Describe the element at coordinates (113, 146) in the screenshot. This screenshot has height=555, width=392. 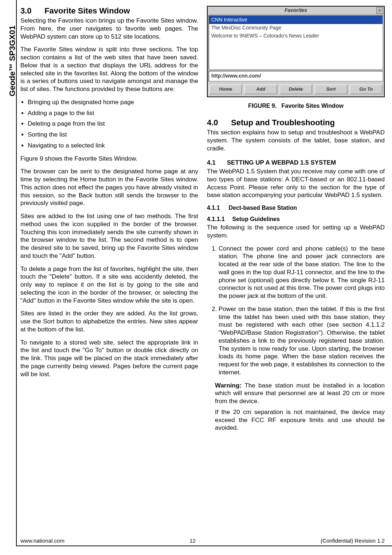
I see `bullet-navigate: Navigating to a selected link` at that location.